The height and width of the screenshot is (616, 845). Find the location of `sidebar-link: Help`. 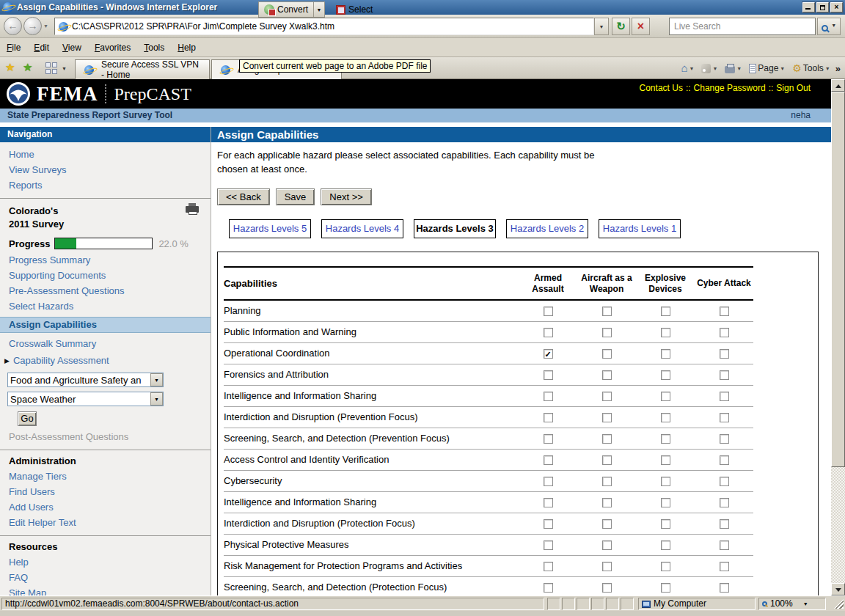

sidebar-link: Help is located at coordinates (106, 562).